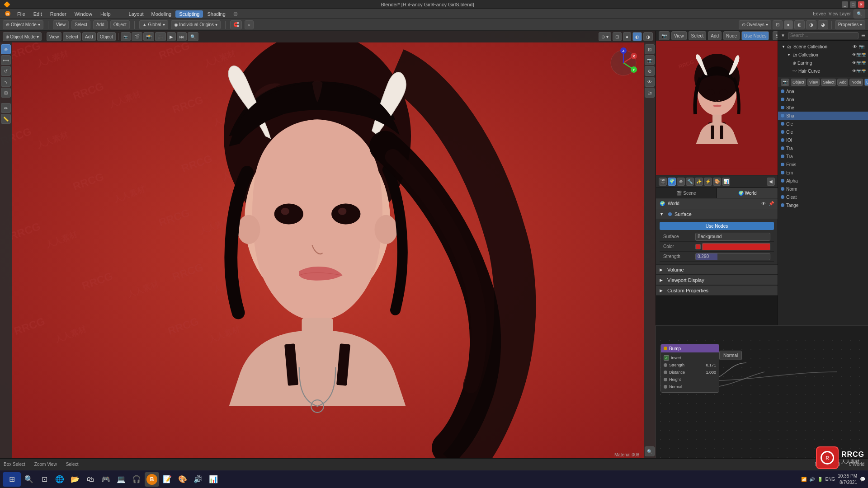 The height and width of the screenshot is (488, 868). I want to click on preview-add-btn: Add, so click(715, 36).